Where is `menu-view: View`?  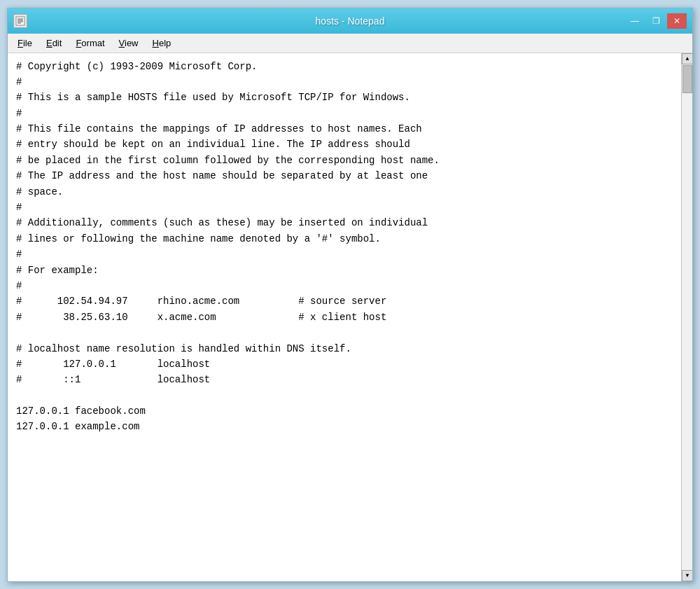
menu-view: View is located at coordinates (129, 43).